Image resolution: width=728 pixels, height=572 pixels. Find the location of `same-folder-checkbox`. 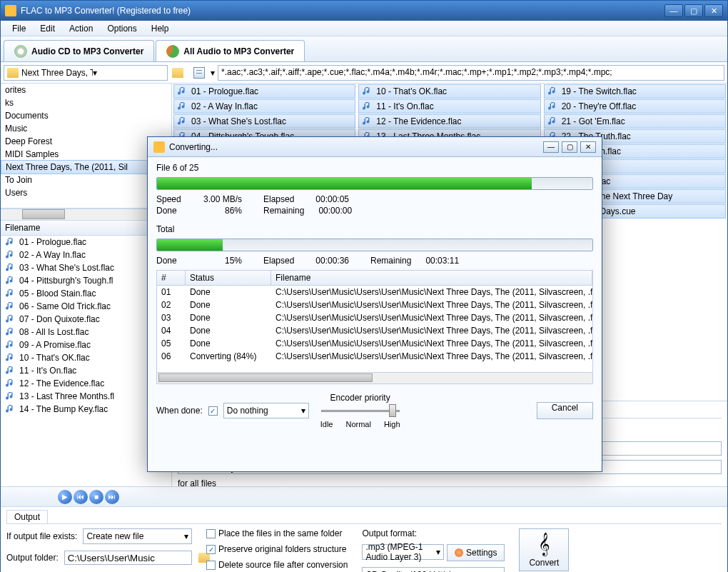

same-folder-checkbox is located at coordinates (211, 534).